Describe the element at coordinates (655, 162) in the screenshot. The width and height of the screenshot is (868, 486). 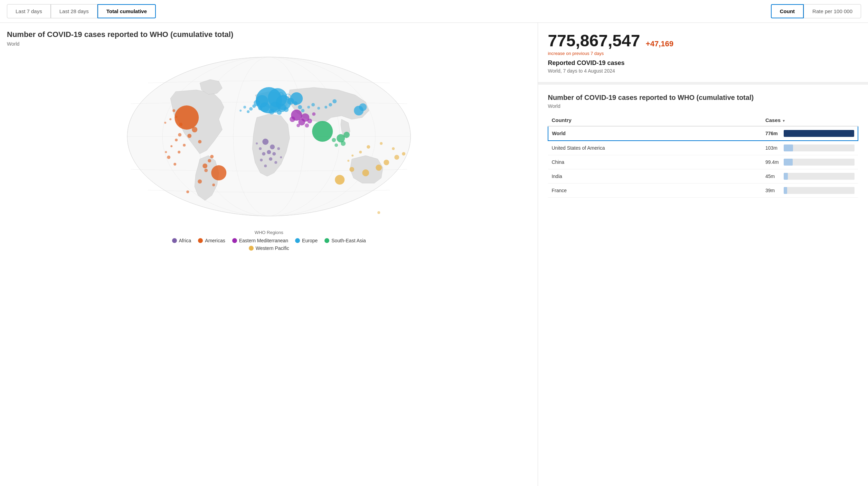
I see `country-cell: China` at that location.